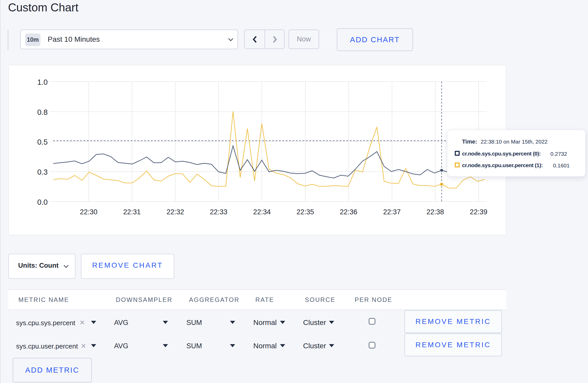 This screenshot has height=383, width=588. What do you see at coordinates (262, 212) in the screenshot?
I see `svg-text: 22:34` at bounding box center [262, 212].